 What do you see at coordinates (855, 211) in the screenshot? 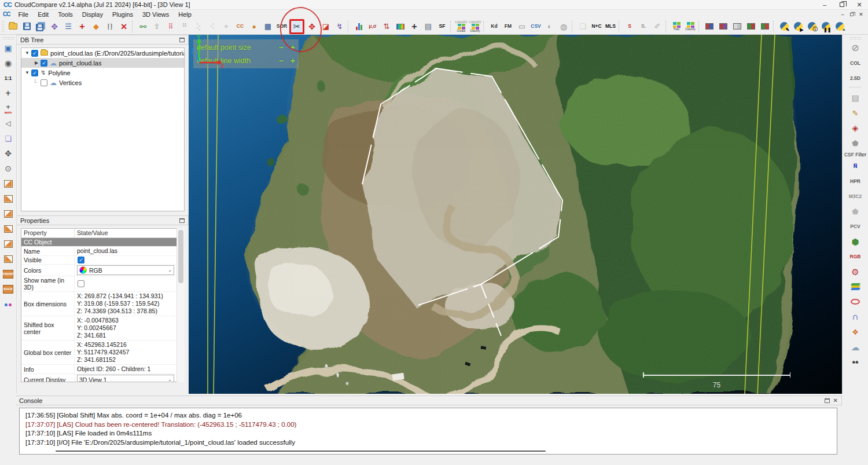
I see `shield-tool-2-icon: ⬟` at bounding box center [855, 211].